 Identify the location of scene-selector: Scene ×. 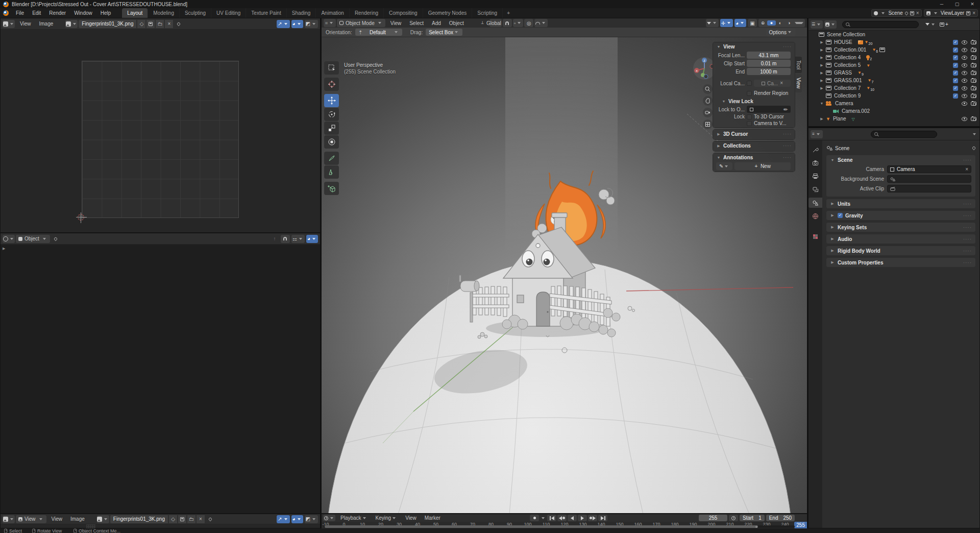
(896, 13).